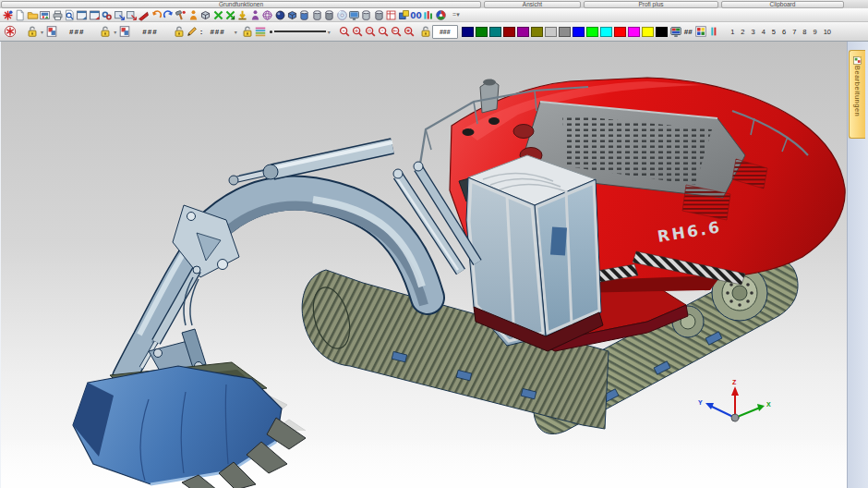  Describe the element at coordinates (392, 15) in the screenshot. I see `grid-red-icon` at that location.